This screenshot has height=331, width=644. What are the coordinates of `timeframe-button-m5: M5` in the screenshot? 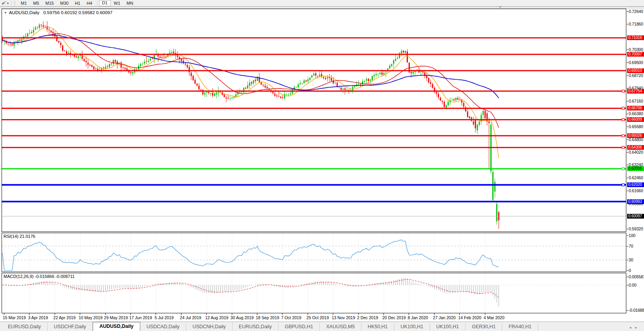 It's located at (36, 3).